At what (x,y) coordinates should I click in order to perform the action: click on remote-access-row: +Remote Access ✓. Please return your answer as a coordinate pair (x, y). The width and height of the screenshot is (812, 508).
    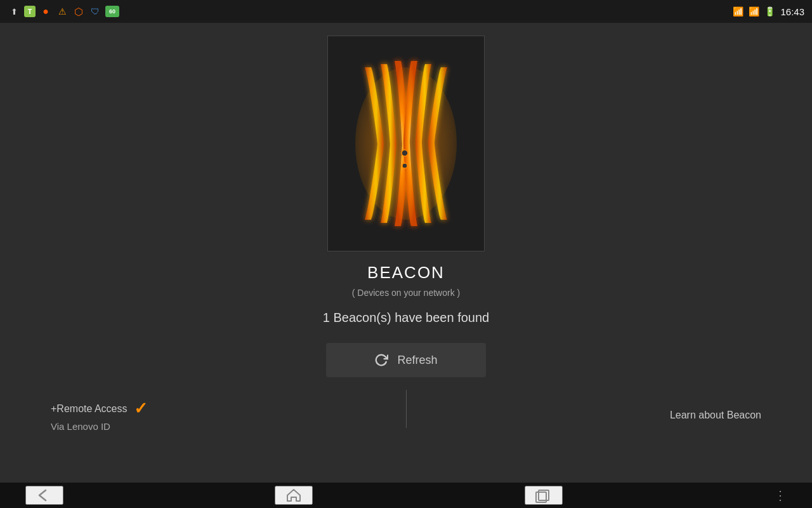
    Looking at the image, I should click on (99, 409).